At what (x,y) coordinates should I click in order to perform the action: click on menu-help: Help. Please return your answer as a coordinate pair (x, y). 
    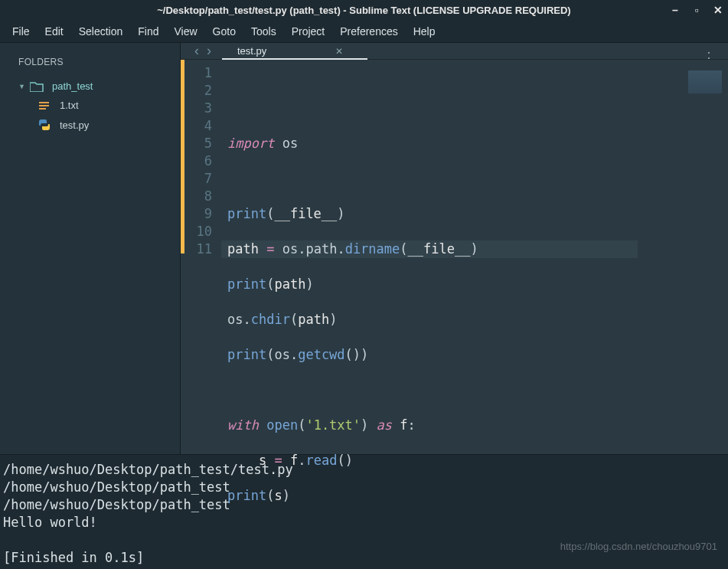
    Looking at the image, I should click on (424, 31).